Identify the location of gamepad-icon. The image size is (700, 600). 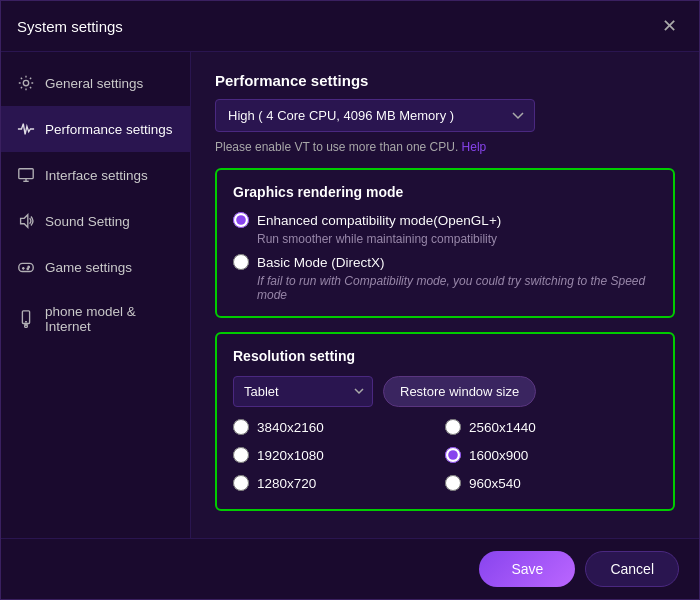
(26, 267).